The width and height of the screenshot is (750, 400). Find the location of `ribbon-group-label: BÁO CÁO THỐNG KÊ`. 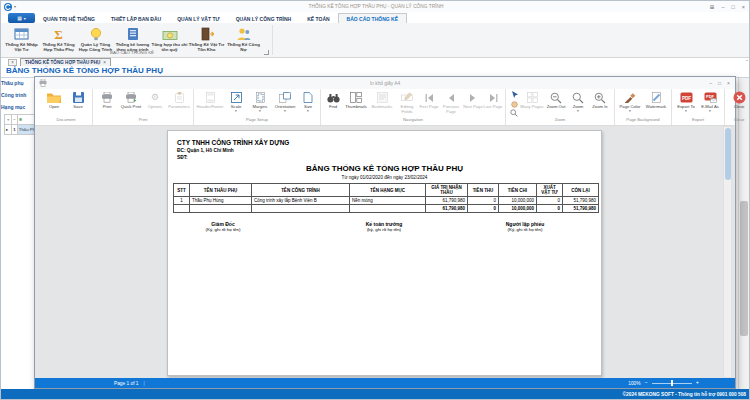

ribbon-group-label: BÁO CÁO THỐNG KÊ is located at coordinates (132, 52).